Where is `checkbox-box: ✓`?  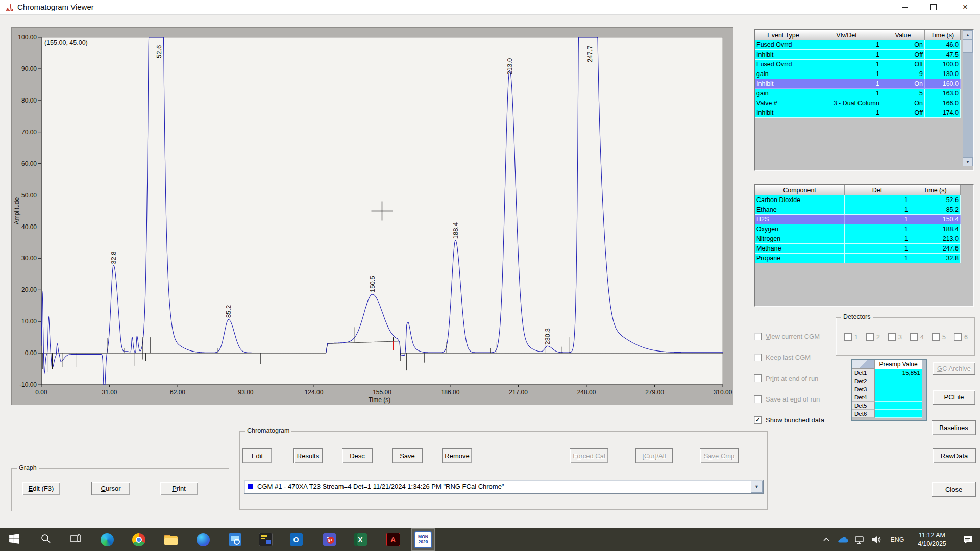
checkbox-box: ✓ is located at coordinates (757, 420).